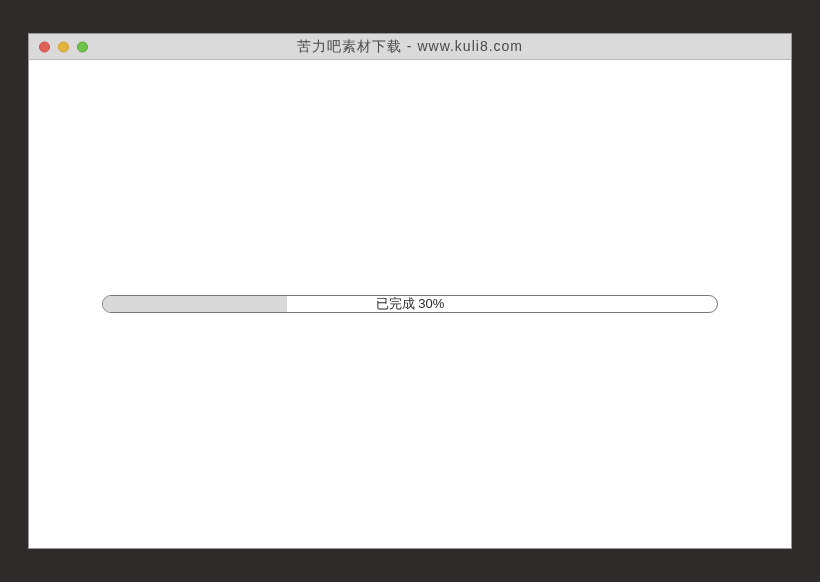 This screenshot has width=820, height=582. Describe the element at coordinates (410, 304) in the screenshot. I see `progress-container: 已完成 30%` at that location.